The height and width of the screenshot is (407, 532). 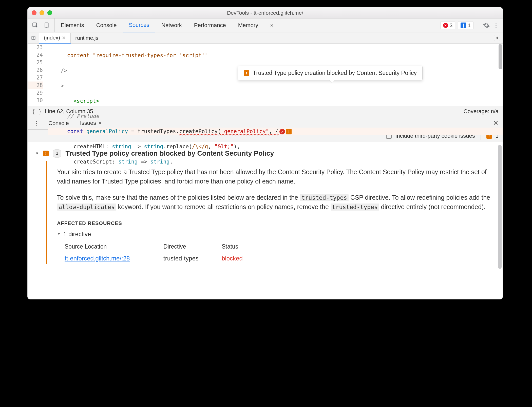 What do you see at coordinates (272, 25) in the screenshot?
I see `tab-overflow: »` at bounding box center [272, 25].